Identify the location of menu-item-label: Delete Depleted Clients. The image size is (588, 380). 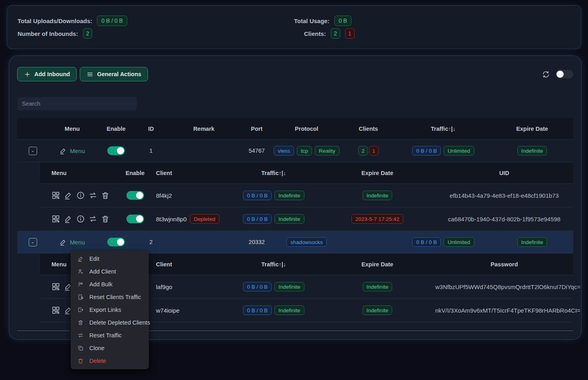
(120, 323).